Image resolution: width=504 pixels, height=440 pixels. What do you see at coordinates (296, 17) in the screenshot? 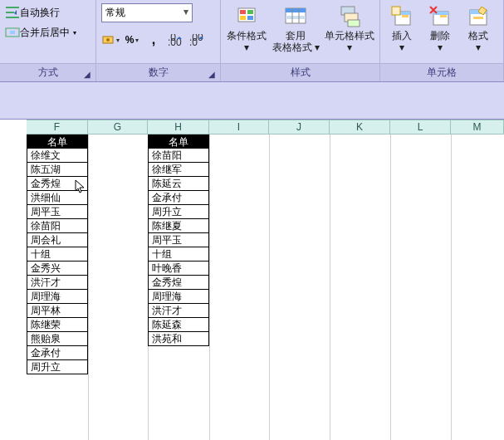
I see `table-fmt-icon` at bounding box center [296, 17].